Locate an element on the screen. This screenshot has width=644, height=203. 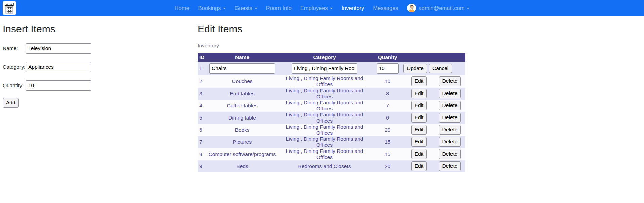
row-quantity: 15 is located at coordinates (388, 154).